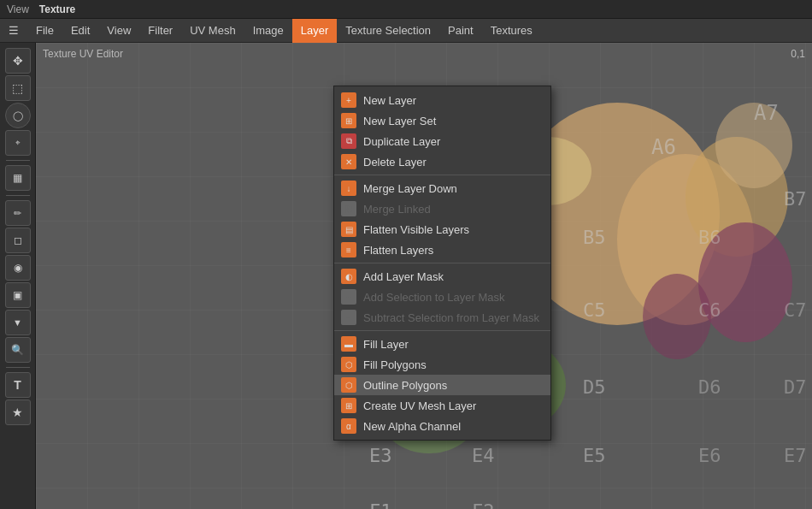 The image size is (812, 509). Describe the element at coordinates (349, 317) in the screenshot. I see `subtract-selection-from-mask-icon: −` at that location.